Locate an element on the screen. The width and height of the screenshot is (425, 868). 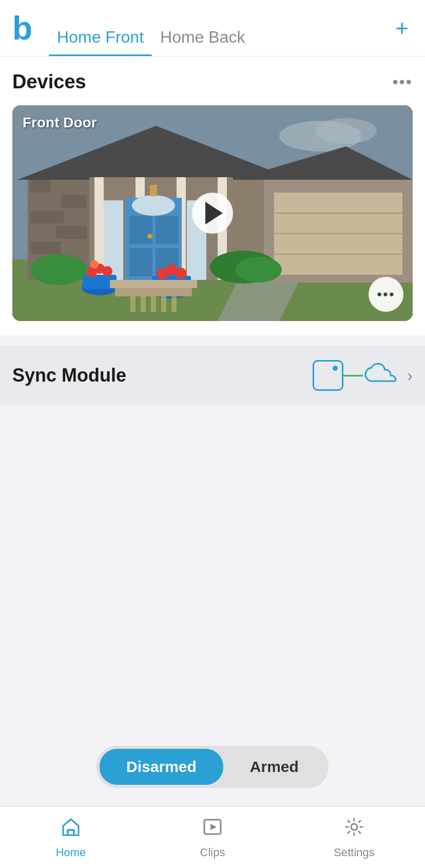
nav-item-settings: Settings is located at coordinates (354, 837).